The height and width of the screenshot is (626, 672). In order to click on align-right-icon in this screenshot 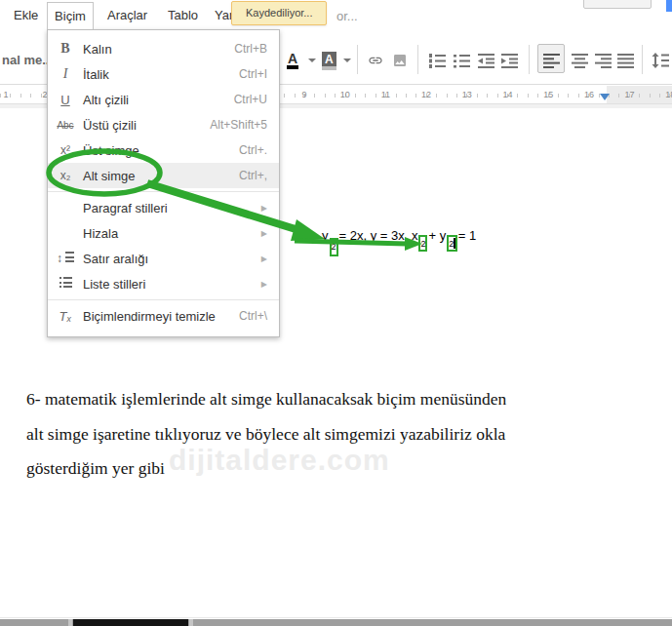, I will do `click(603, 60)`.